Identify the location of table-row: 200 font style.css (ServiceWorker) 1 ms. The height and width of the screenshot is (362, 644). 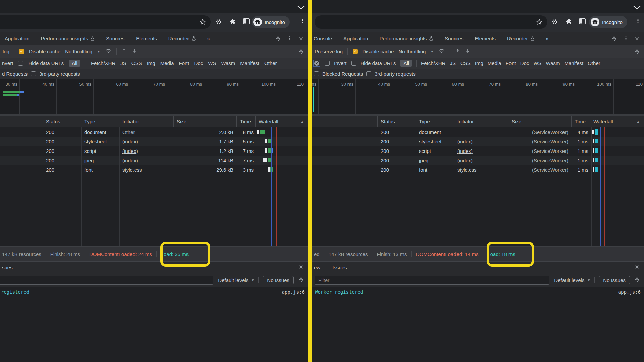
(478, 170).